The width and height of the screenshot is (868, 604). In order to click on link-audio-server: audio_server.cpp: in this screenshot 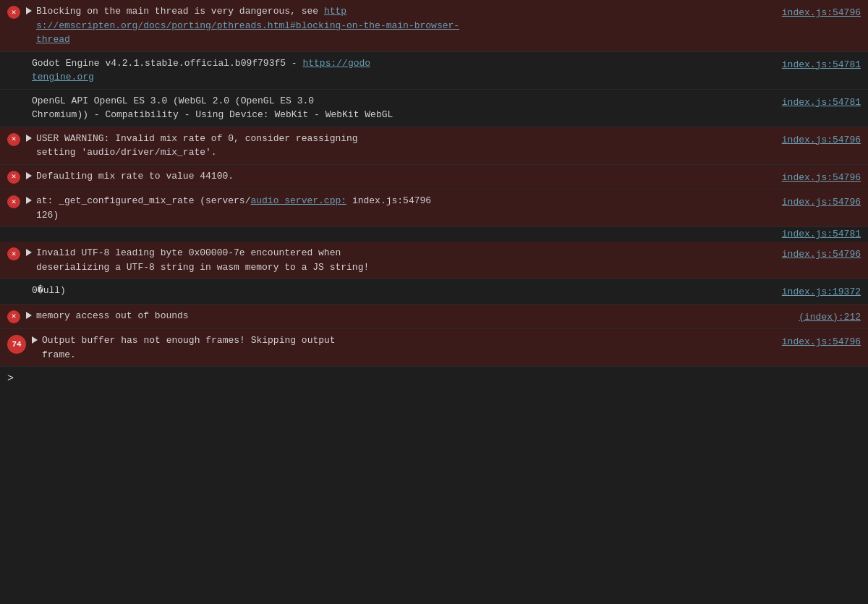, I will do `click(298, 201)`.